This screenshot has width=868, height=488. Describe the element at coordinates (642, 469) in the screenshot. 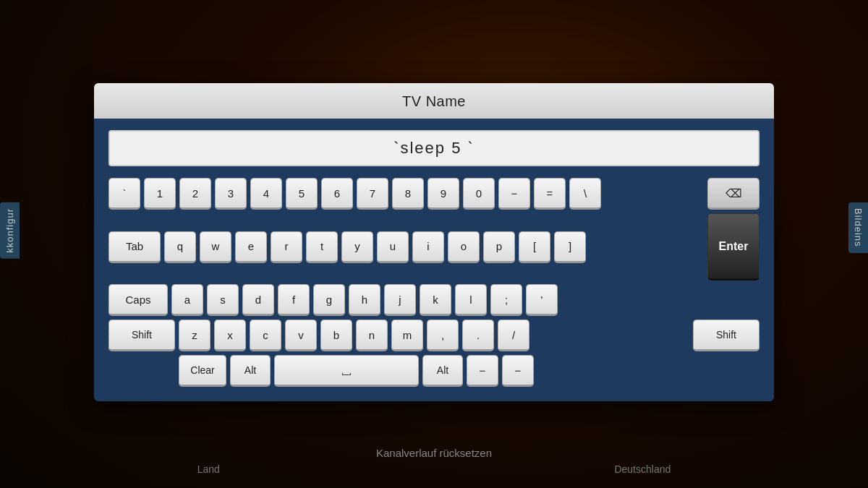

I see `bottom-land-value: Deutschland` at that location.